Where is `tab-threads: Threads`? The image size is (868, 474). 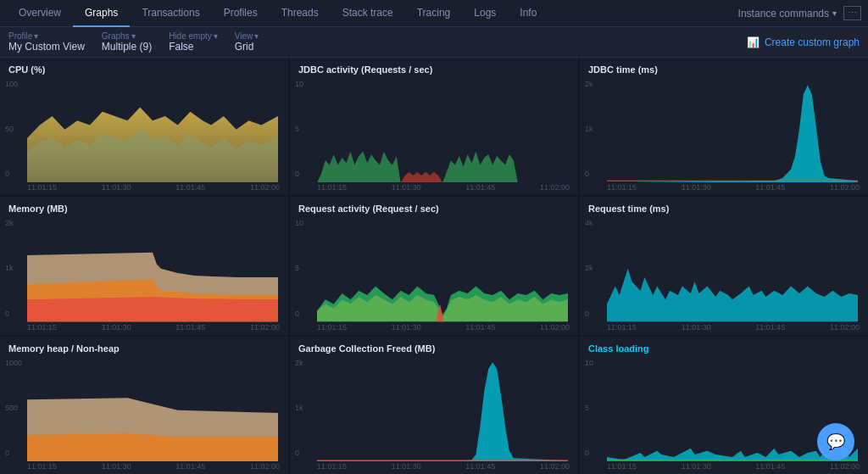
tab-threads: Threads is located at coordinates (300, 14).